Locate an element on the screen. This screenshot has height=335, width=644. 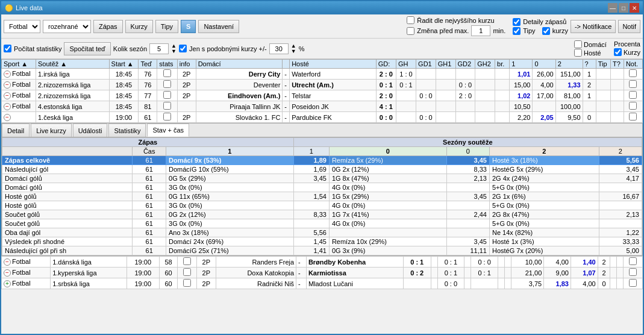
s-button: S is located at coordinates (188, 27).